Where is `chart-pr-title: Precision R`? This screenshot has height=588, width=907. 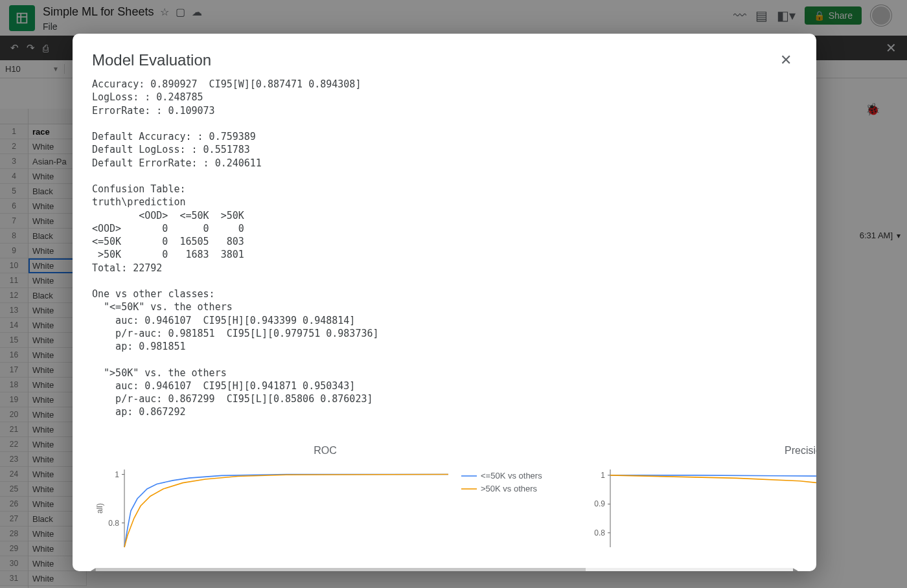 chart-pr-title: Precision R is located at coordinates (697, 451).